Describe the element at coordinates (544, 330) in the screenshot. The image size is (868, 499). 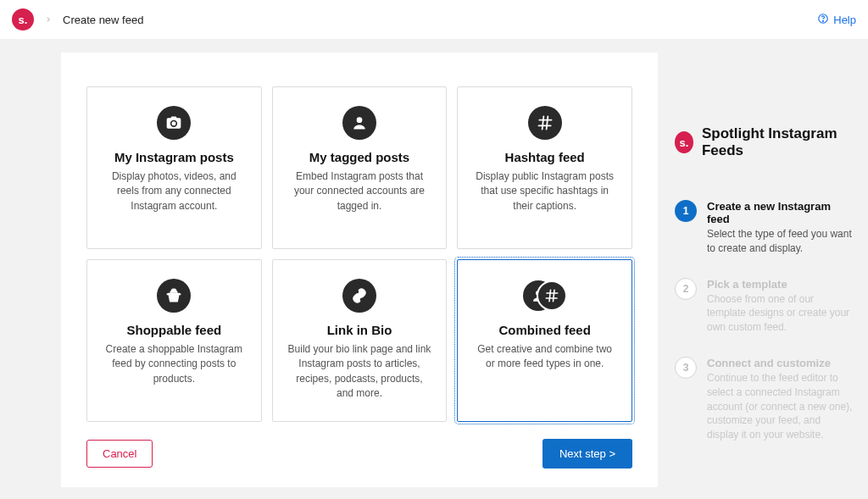
I see `card-title: Combined feed` at that location.